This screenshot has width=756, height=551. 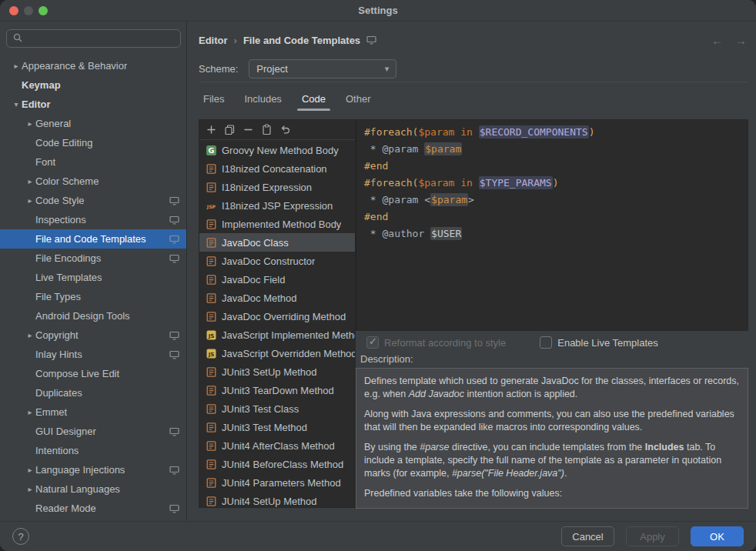 What do you see at coordinates (653, 536) in the screenshot?
I see `apply-button: Apply` at bounding box center [653, 536].